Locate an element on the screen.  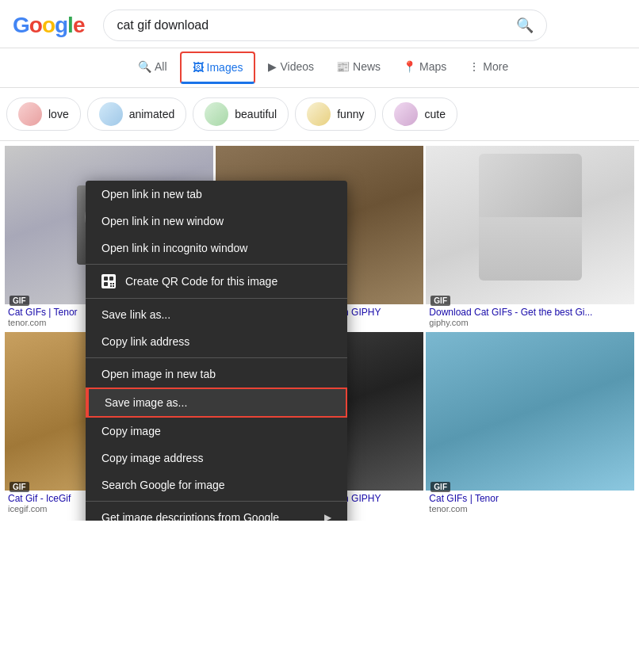
suggestion-cute-label: cute is located at coordinates (434, 114).